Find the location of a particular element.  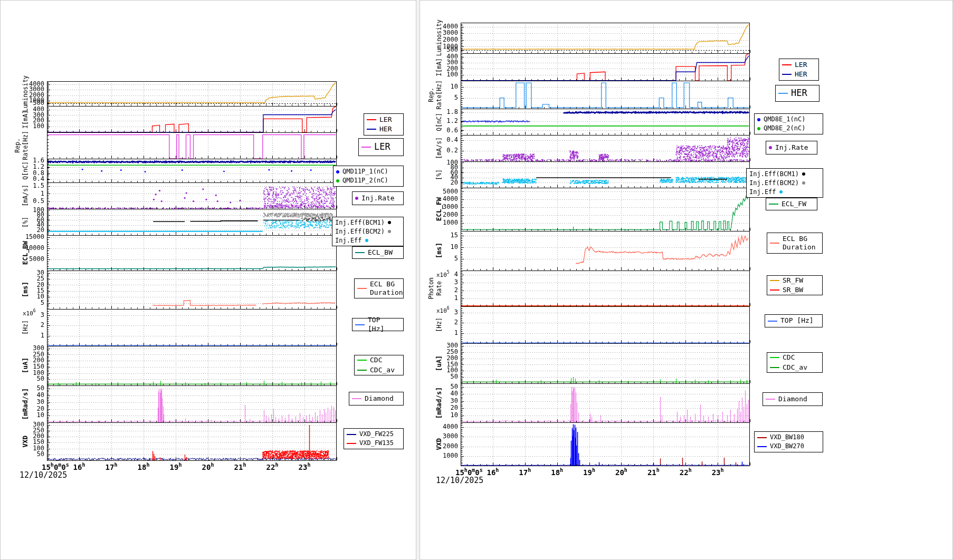

legend-label: CDC_av is located at coordinates (795, 368).